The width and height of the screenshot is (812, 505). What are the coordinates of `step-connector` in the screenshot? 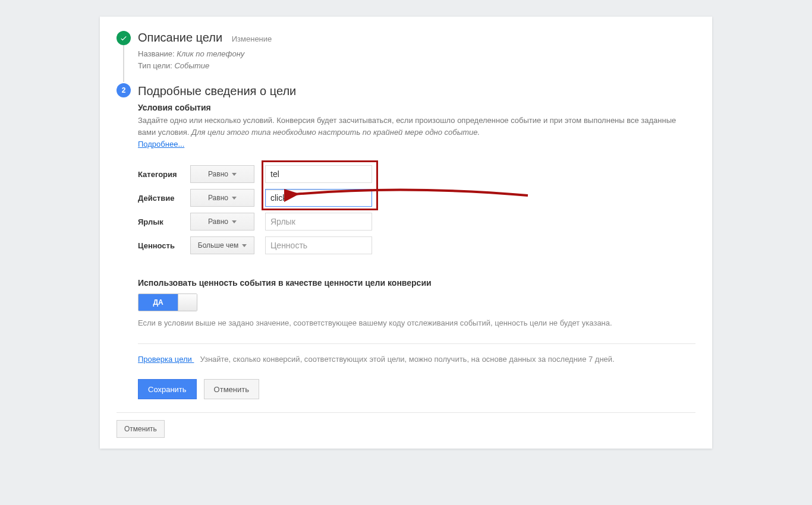 It's located at (124, 64).